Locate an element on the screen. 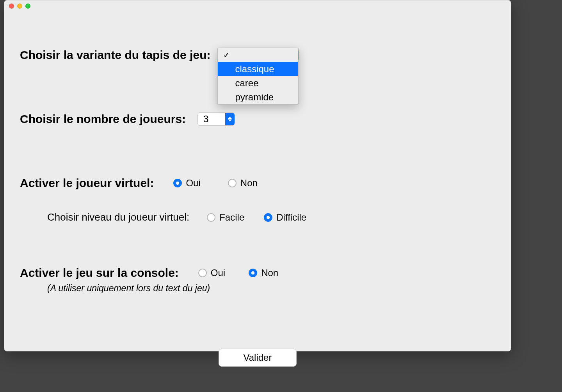 The width and height of the screenshot is (562, 392). difficulty-easy-radio: Facile is located at coordinates (226, 217).